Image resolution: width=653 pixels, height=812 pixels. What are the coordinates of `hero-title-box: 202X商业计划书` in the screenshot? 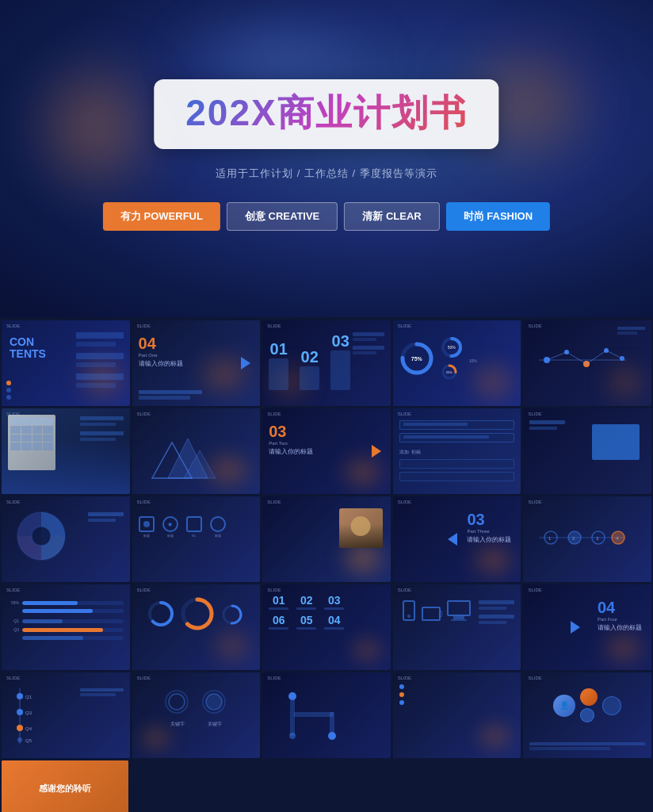 It's located at (326, 114).